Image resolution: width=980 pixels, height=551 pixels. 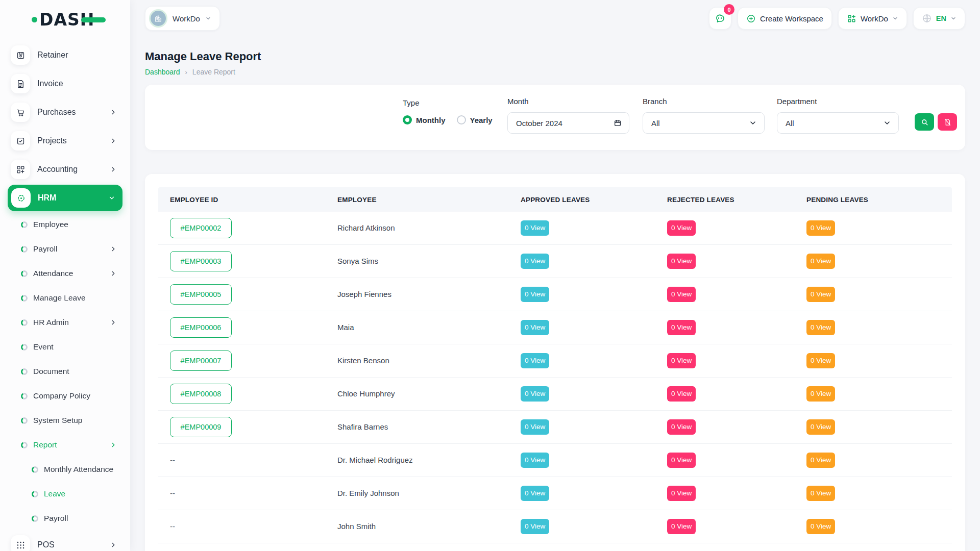 I want to click on sidebar-item-accounting: Accounting, so click(x=65, y=169).